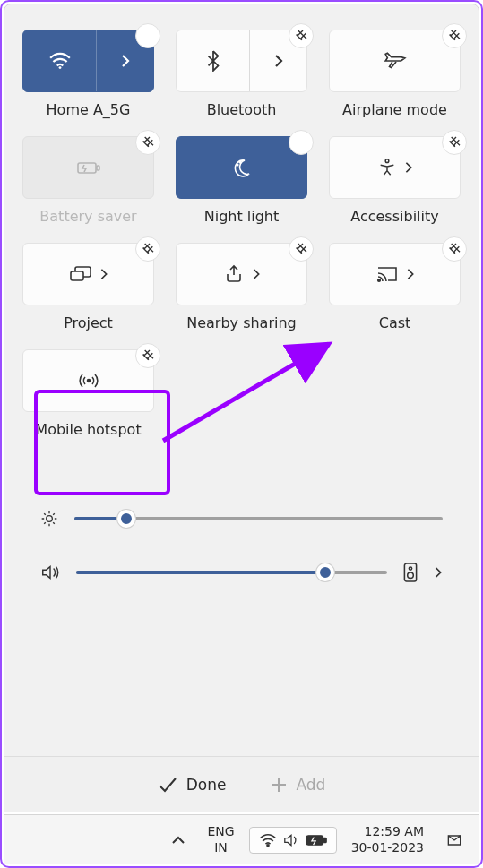 The width and height of the screenshot is (483, 868). What do you see at coordinates (88, 287) in the screenshot?
I see `tile-cell-project: Project` at bounding box center [88, 287].